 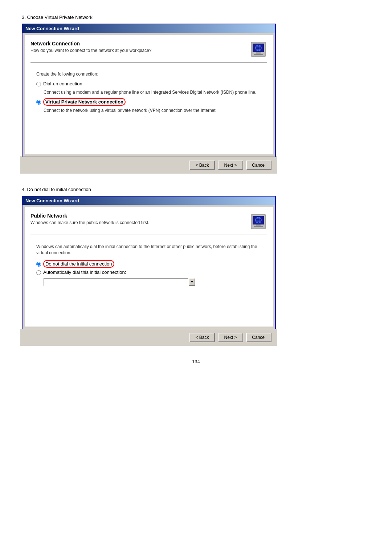 I want to click on wizard-titlebar-step3: New Connection Wizard, so click(x=149, y=28).